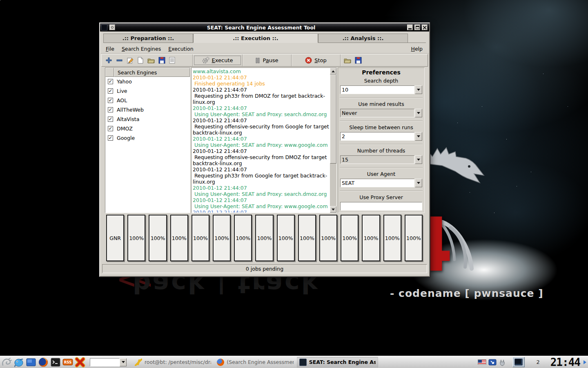  What do you see at coordinates (217, 61) in the screenshot?
I see `execute-button: Execute` at bounding box center [217, 61].